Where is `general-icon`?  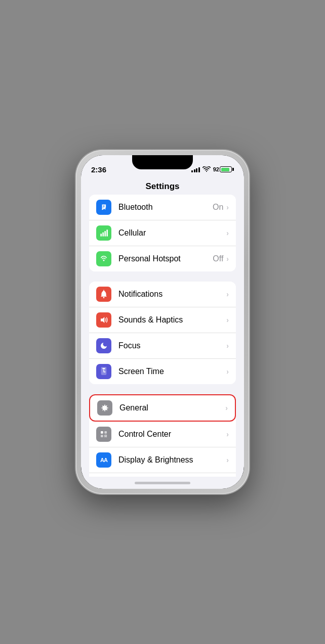
general-icon is located at coordinates (105, 408).